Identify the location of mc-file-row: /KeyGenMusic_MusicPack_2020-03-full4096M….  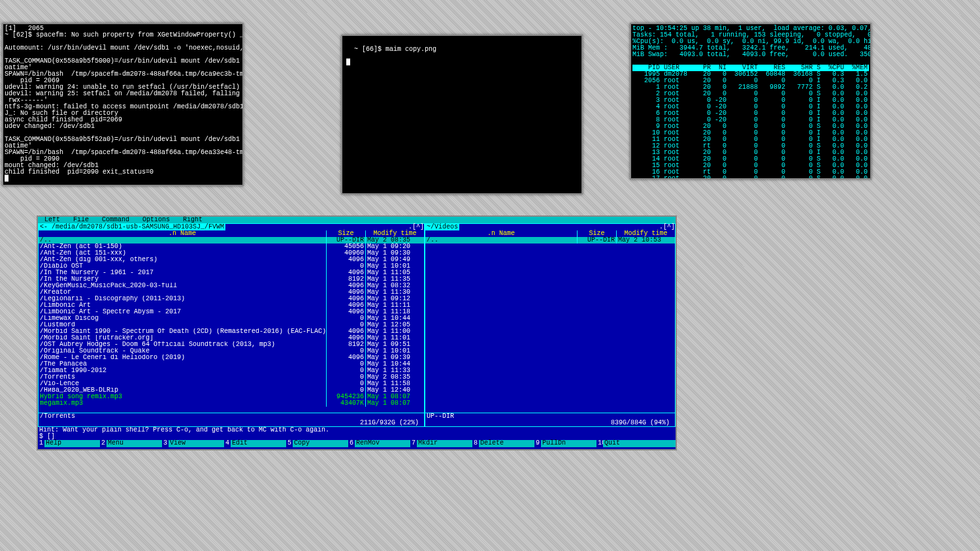
(231, 286).